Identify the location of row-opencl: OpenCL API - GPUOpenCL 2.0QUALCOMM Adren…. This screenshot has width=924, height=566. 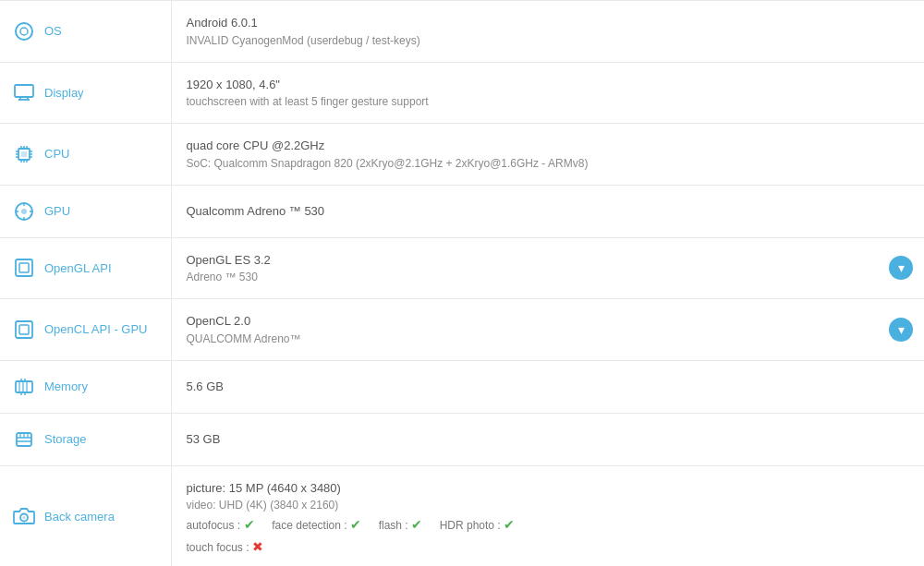
(462, 331).